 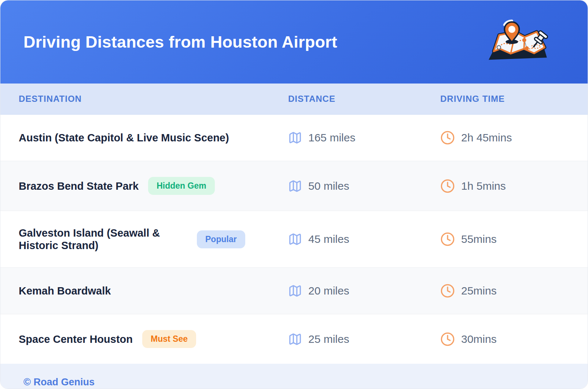 I want to click on destination-name: Galveston Island (Seawall & Historic Str…, so click(x=103, y=239).